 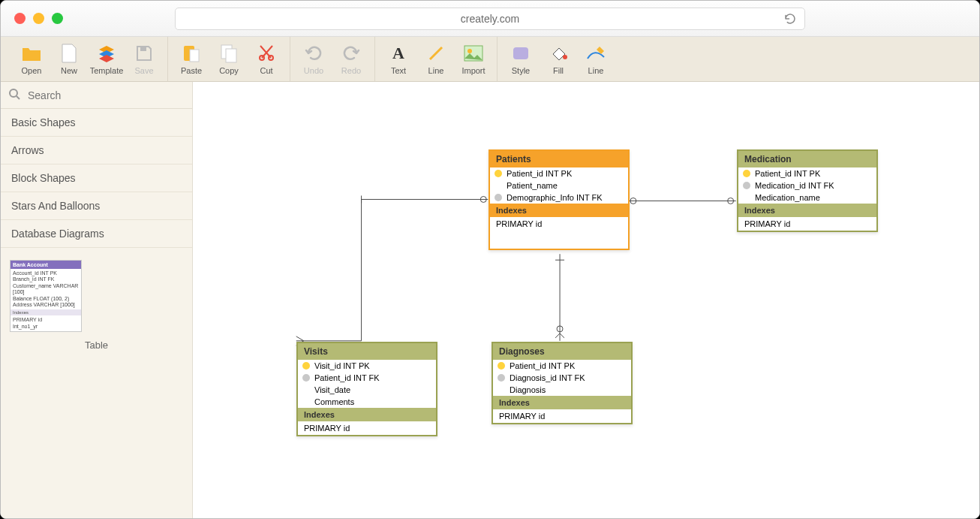 What do you see at coordinates (490, 19) in the screenshot?
I see `address-bar-text: creately.com` at bounding box center [490, 19].